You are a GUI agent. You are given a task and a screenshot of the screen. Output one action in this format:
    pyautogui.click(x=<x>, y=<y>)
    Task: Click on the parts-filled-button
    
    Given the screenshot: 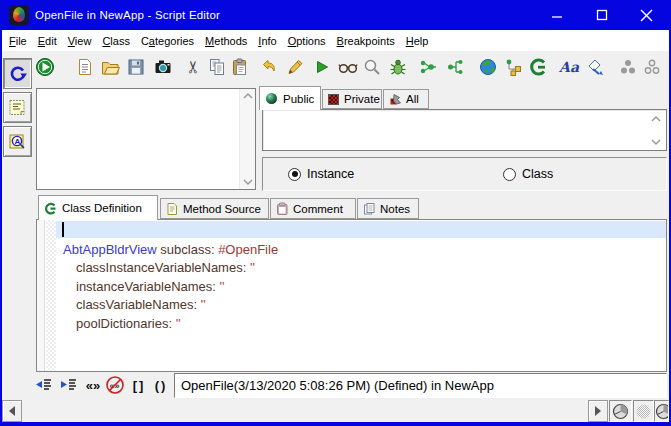 What is the action you would take?
    pyautogui.click(x=628, y=67)
    